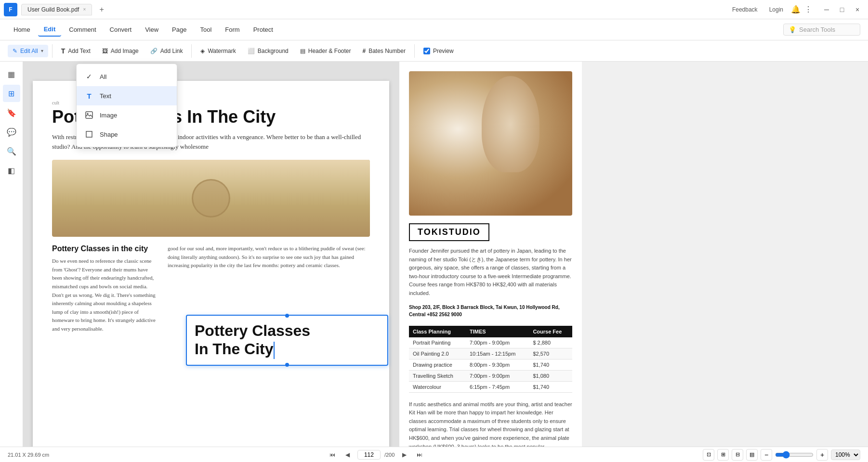 This screenshot has height=462, width=868. I want to click on edit-all-btn: ✎ Edit All ▾, so click(28, 51).